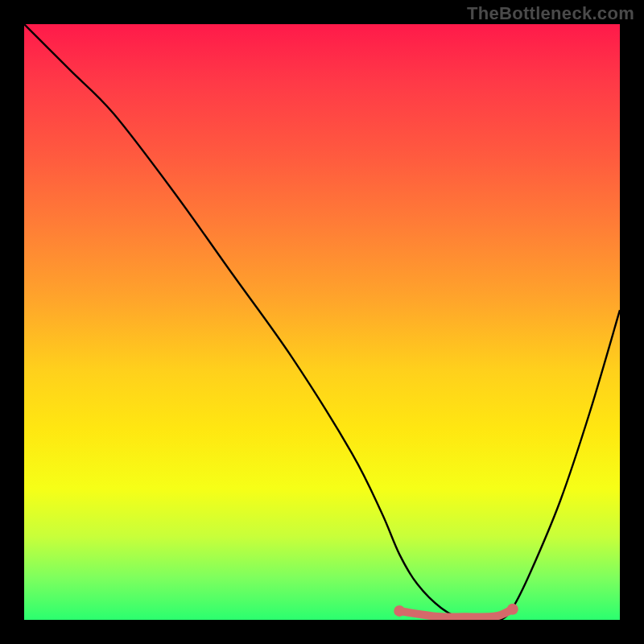 Image resolution: width=644 pixels, height=644 pixels. Describe the element at coordinates (399, 611) in the screenshot. I see `valley-highlight-start-dot` at that location.